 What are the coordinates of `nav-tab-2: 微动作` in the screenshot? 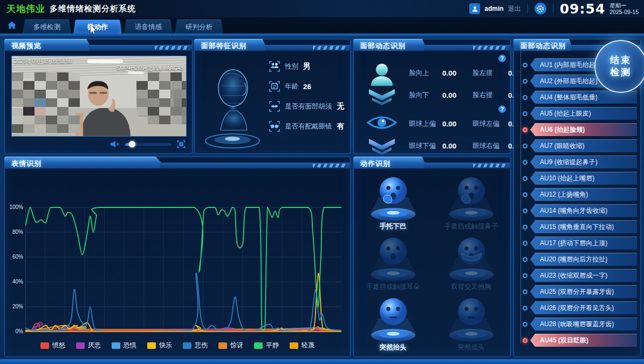 It's located at (98, 27).